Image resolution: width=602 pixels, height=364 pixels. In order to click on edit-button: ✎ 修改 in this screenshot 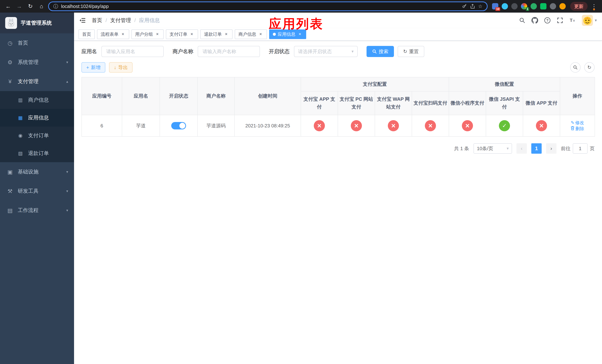, I will do `click(578, 123)`.